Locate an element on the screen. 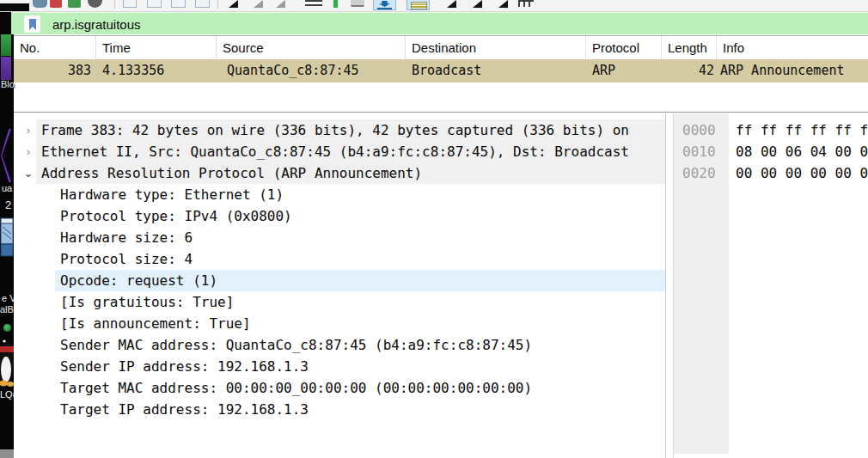  column-header-time: Time is located at coordinates (156, 48).